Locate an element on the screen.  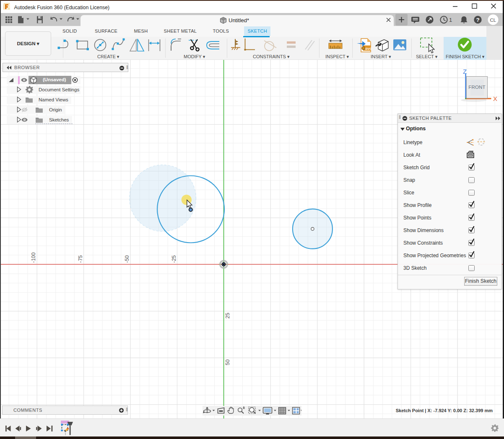
svg-text: SVG is located at coordinates (369, 49).